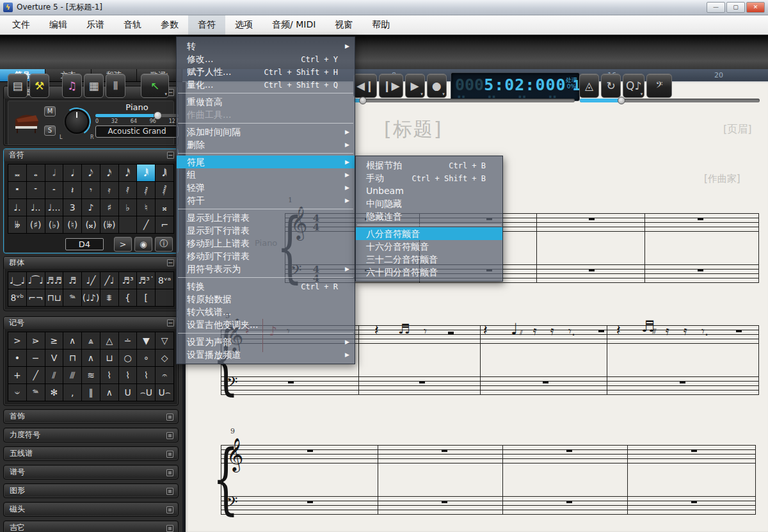  I want to click on note-grid-cell-r3c9: 𝄪, so click(164, 207).